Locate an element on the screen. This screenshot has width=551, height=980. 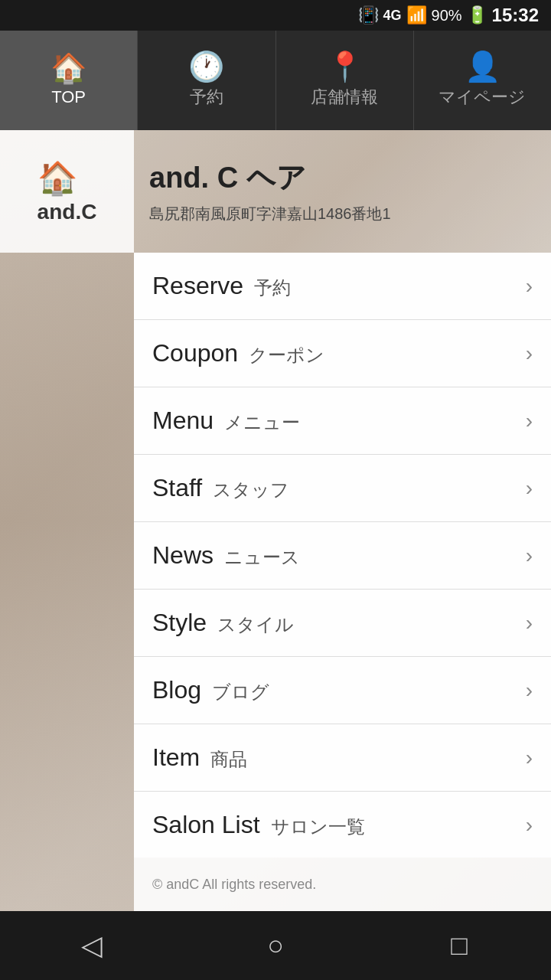
menu-salonlist-ja: サロン一覧 is located at coordinates (318, 827).